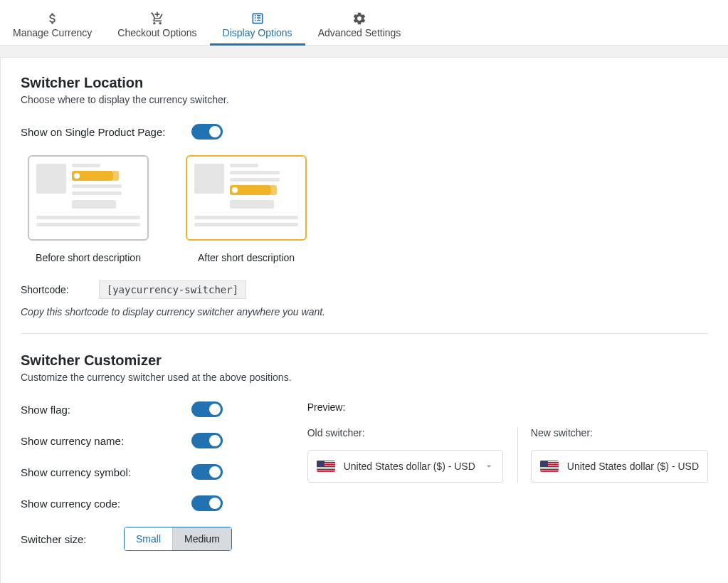  What do you see at coordinates (207, 441) in the screenshot?
I see `show-name-toggle` at bounding box center [207, 441].